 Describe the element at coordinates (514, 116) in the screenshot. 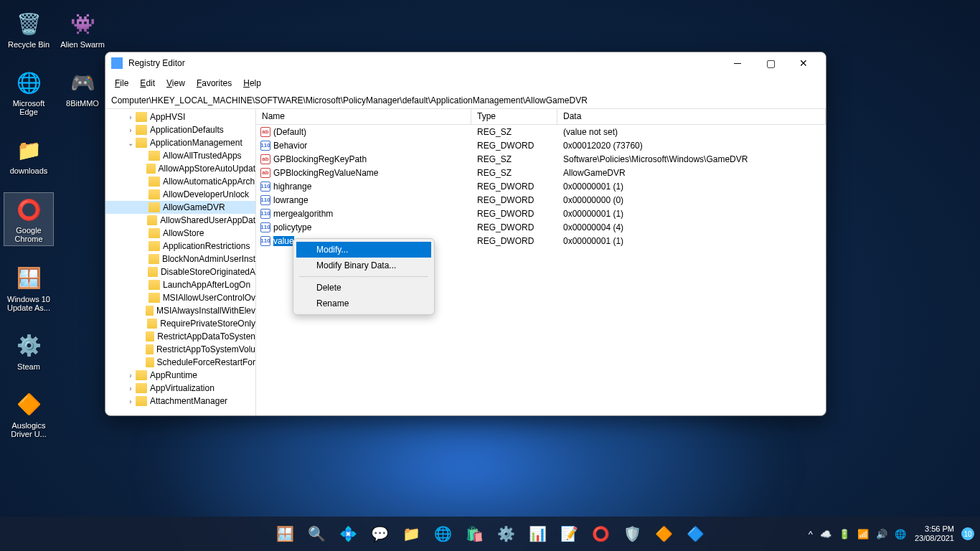

I see `column-type: Type` at that location.